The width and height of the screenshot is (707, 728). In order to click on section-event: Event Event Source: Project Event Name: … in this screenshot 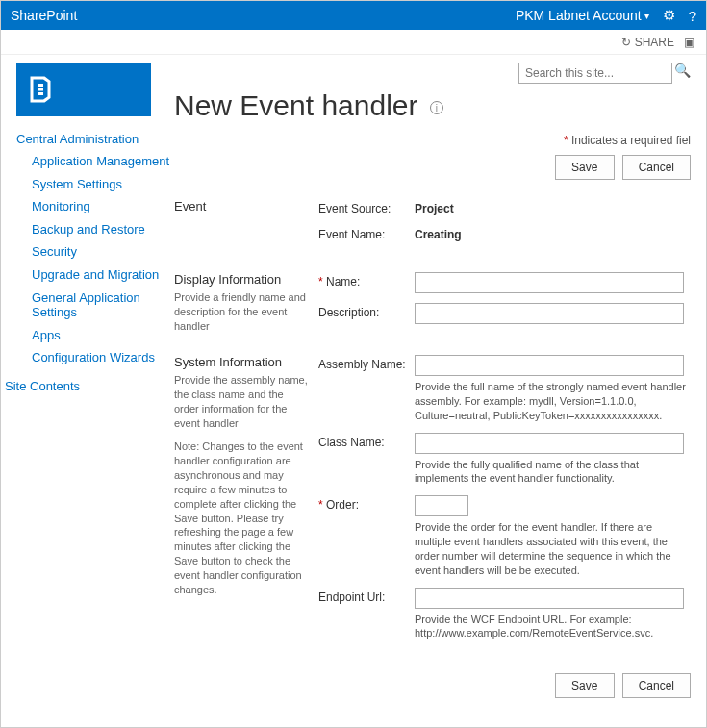, I will do `click(433, 230)`.